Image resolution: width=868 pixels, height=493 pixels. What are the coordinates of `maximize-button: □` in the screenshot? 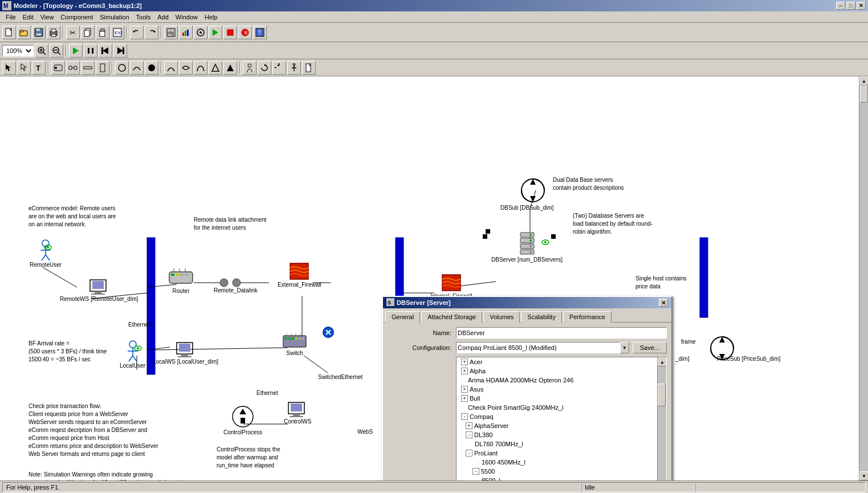 It's located at (851, 6).